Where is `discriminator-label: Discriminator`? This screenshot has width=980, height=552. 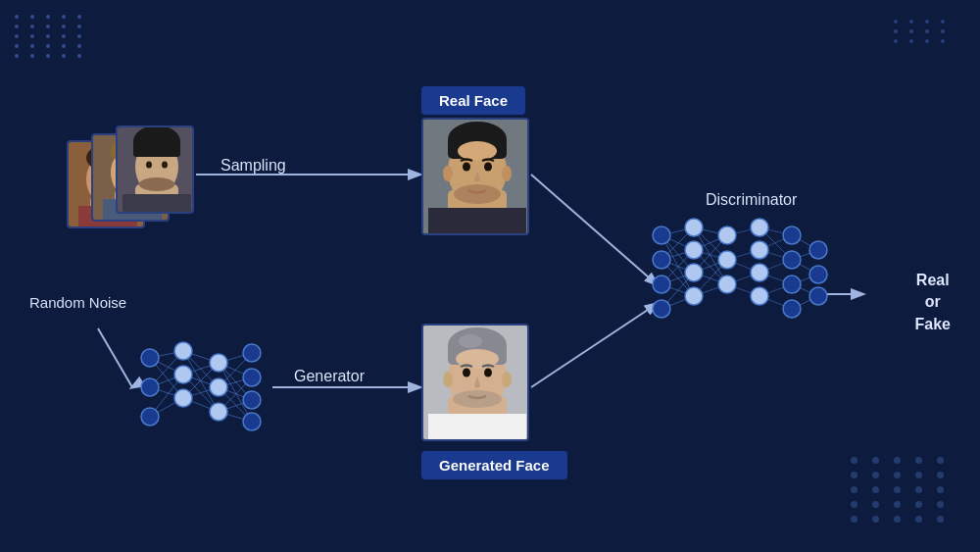 discriminator-label: Discriminator is located at coordinates (751, 200).